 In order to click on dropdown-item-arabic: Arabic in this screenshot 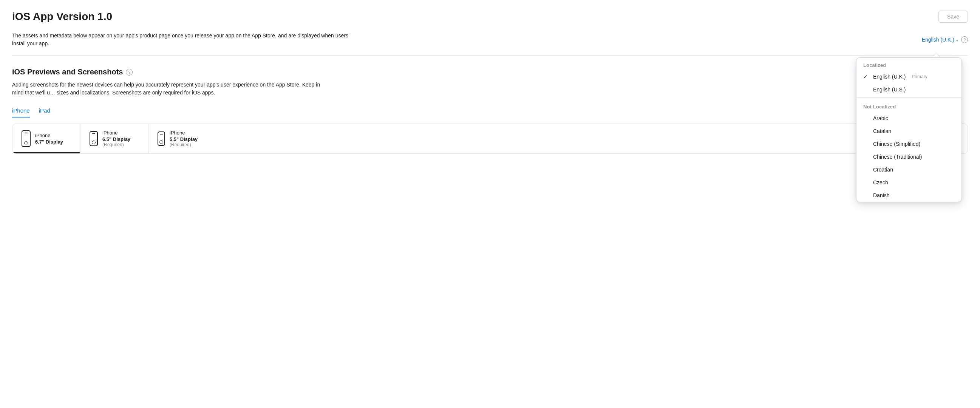, I will do `click(909, 118)`.